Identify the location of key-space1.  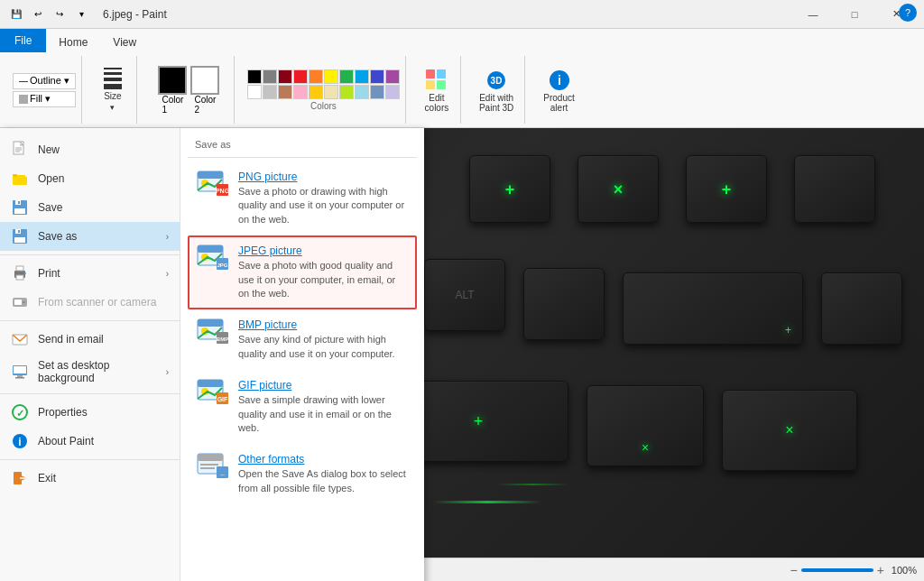
(564, 304).